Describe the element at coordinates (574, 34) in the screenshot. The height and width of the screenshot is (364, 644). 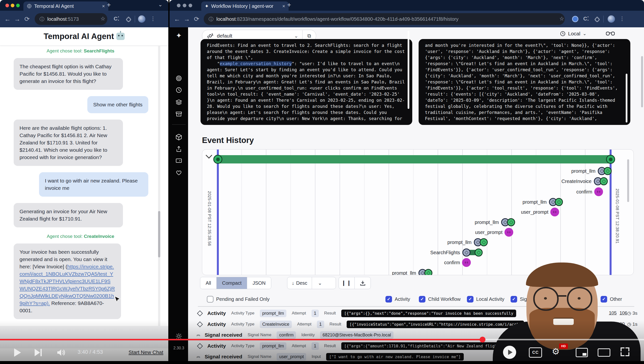
I see `timezone-select: Local` at that location.